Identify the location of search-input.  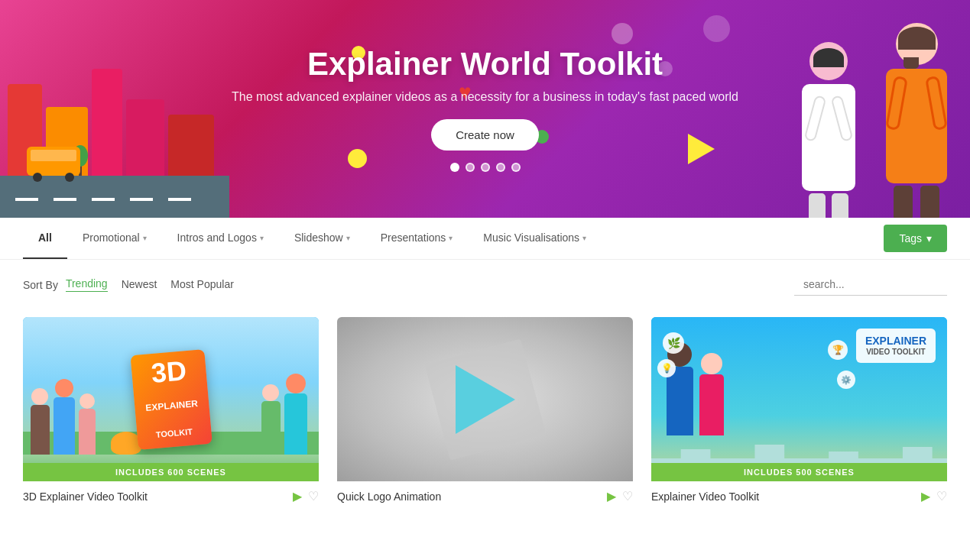
(871, 284).